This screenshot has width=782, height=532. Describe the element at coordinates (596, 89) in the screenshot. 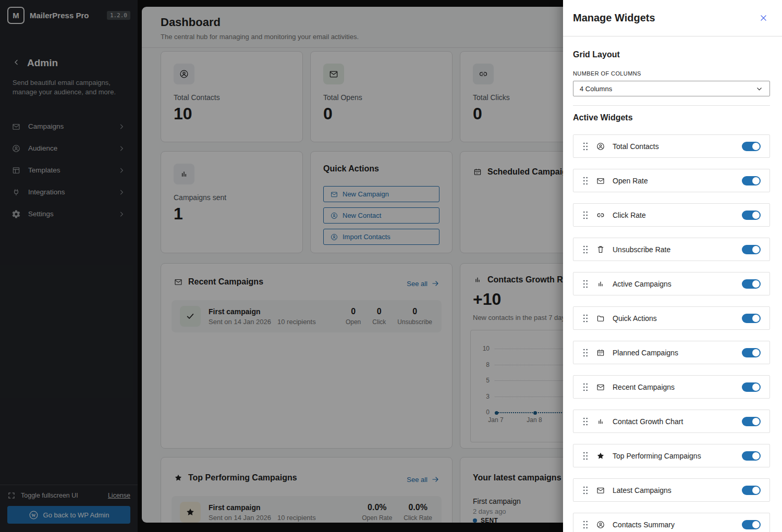

I see `columns-select-value: 4 Columns` at that location.